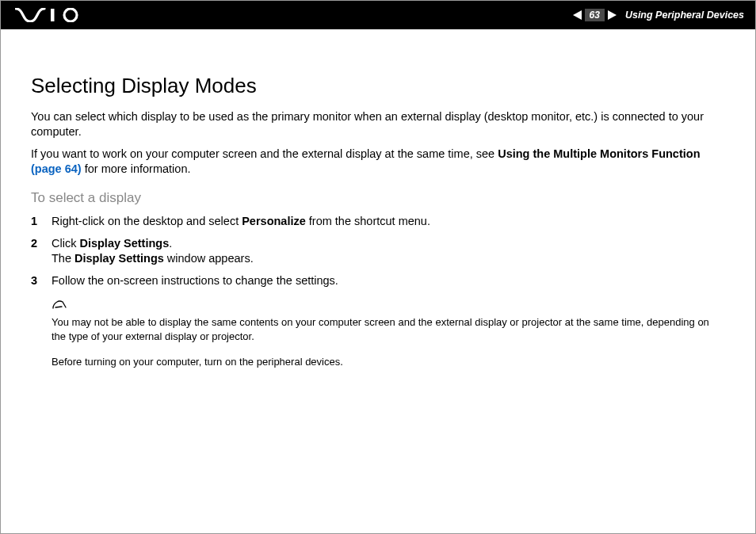 This screenshot has height=534, width=756. What do you see at coordinates (136, 169) in the screenshot?
I see `intro2-text-b: for more information.` at bounding box center [136, 169].